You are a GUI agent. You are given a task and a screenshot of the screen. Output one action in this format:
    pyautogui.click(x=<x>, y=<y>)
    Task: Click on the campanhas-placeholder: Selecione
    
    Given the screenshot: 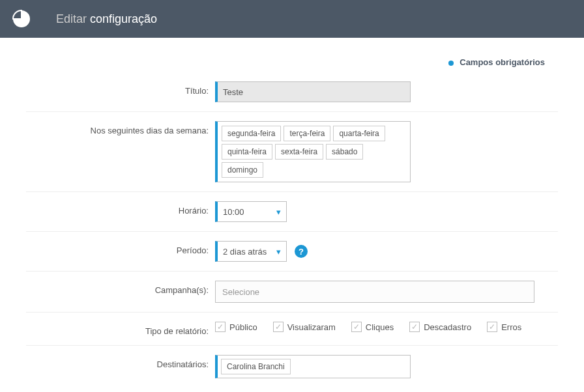 What is the action you would take?
    pyautogui.click(x=241, y=292)
    